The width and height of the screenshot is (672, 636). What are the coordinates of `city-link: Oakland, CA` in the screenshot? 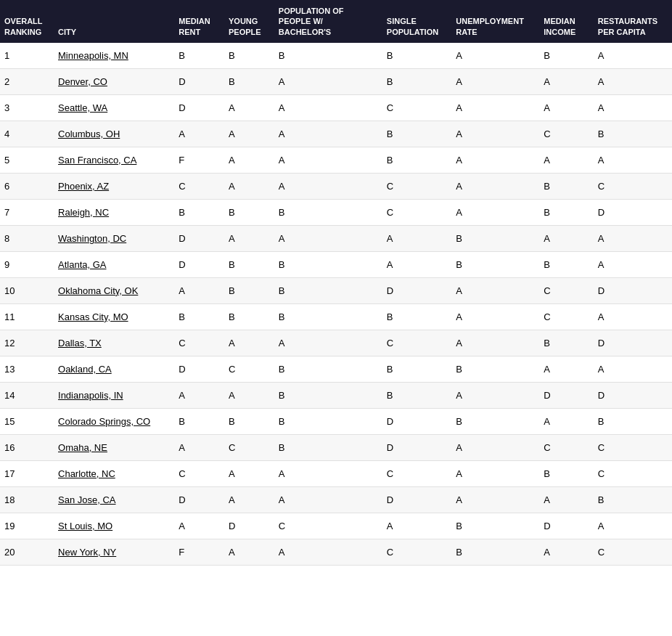 It's located at (85, 369).